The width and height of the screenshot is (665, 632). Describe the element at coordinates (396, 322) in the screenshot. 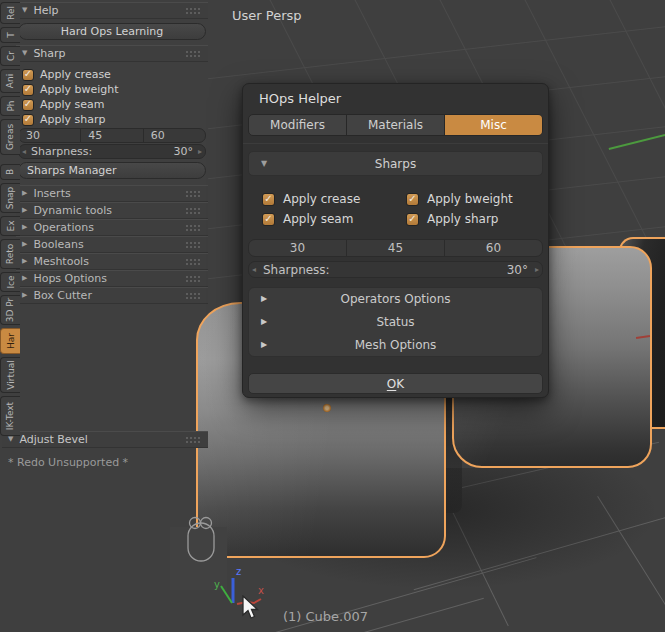

I see `status-section-header: ▶ Status` at that location.